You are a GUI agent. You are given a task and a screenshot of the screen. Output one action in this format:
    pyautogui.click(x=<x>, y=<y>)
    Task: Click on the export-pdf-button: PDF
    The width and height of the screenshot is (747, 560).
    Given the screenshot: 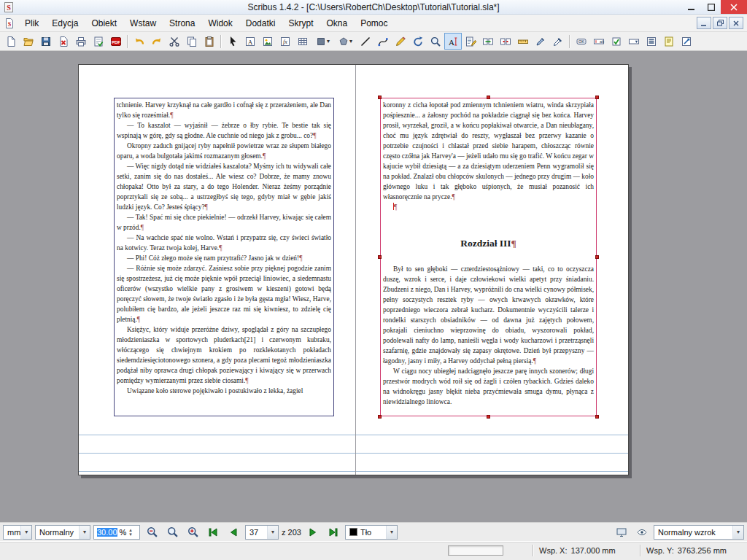 What is the action you would take?
    pyautogui.click(x=116, y=41)
    